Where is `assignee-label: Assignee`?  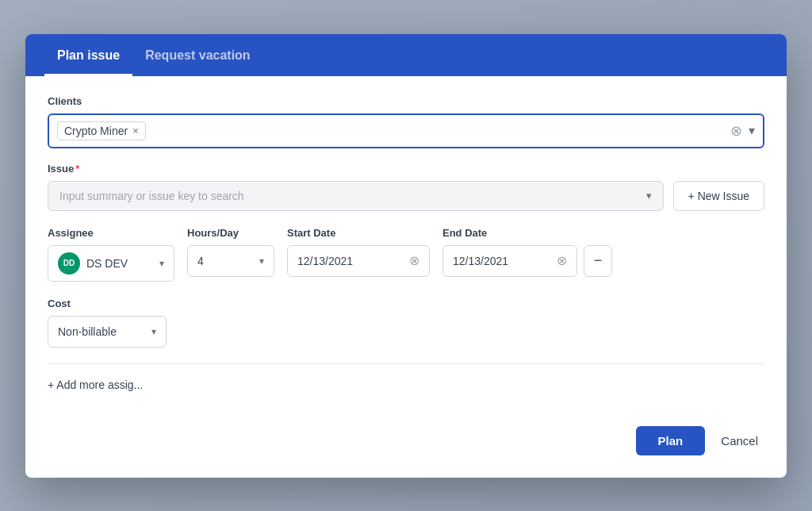 assignee-label: Assignee is located at coordinates (111, 233).